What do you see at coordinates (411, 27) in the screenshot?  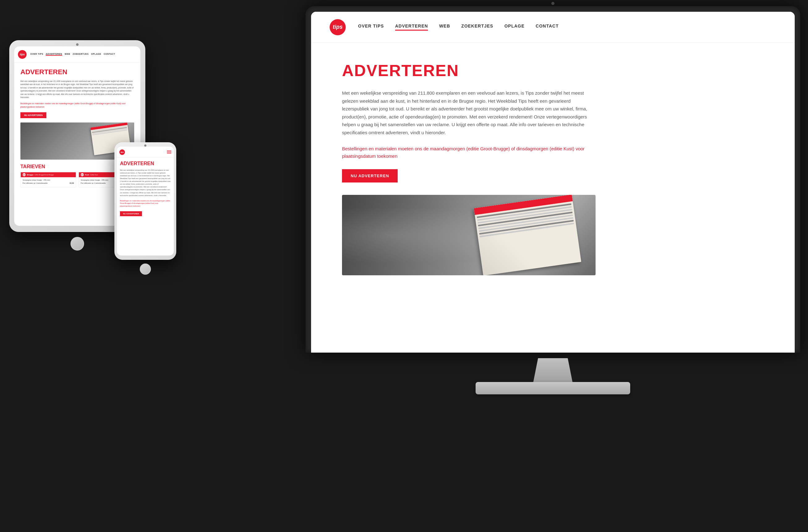 I see `nav-item-adverteren: ADVERTEREN` at bounding box center [411, 27].